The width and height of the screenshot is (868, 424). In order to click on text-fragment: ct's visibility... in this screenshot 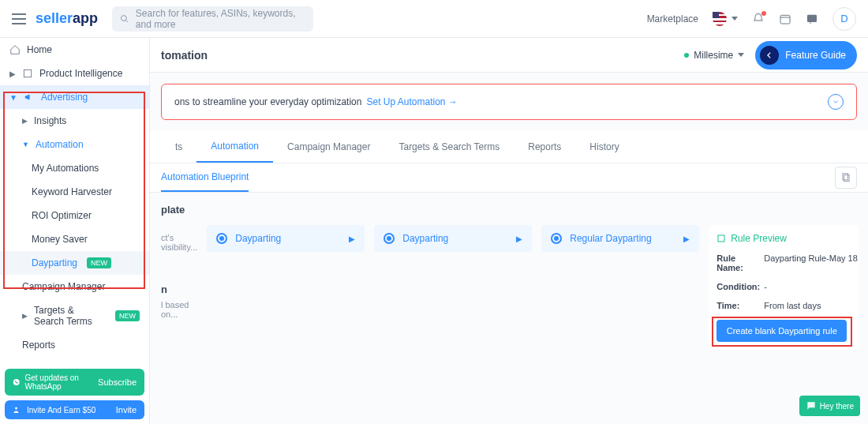, I will do `click(179, 242)`.